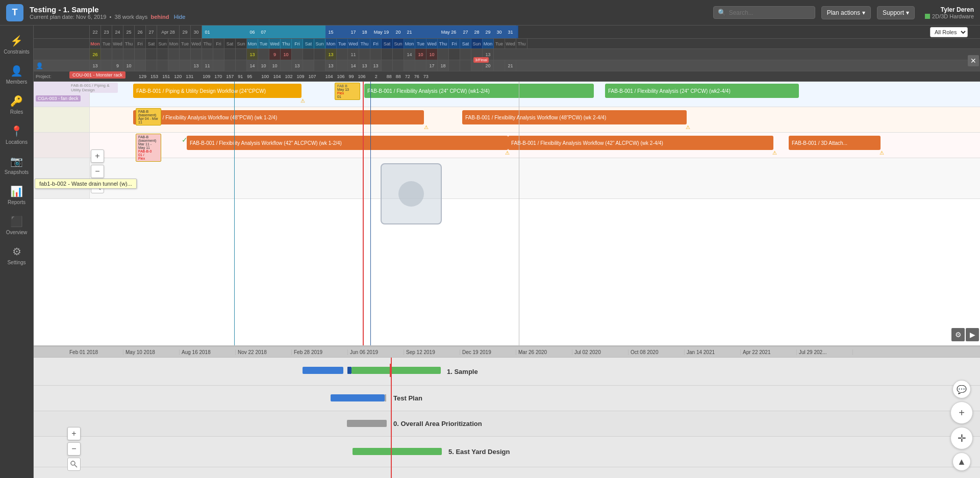 The height and width of the screenshot is (478, 980). I want to click on gantt-close-button: ✕, so click(973, 61).